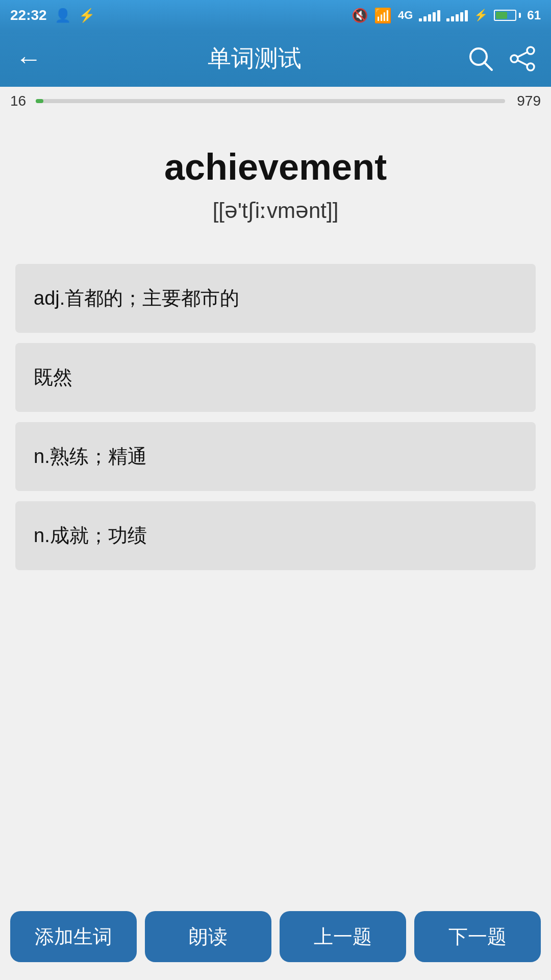 The width and height of the screenshot is (551, 980). What do you see at coordinates (29, 15) in the screenshot?
I see `time-display: 22:32` at bounding box center [29, 15].